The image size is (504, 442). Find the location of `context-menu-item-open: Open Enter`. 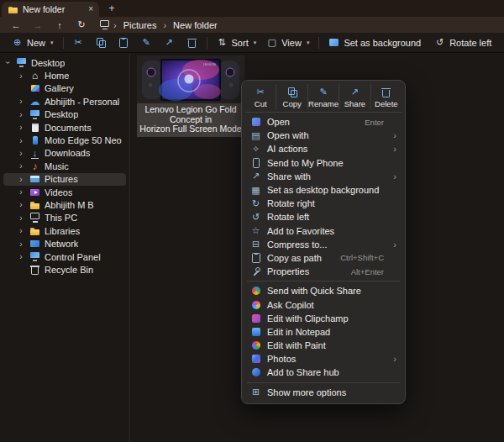

context-menu-item-open: Open Enter is located at coordinates (323, 122).